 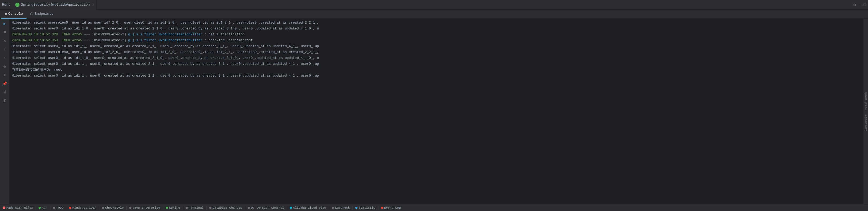 I want to click on log-line-chinese: 当前访问该接口的用户为: root, so click(x=437, y=70).